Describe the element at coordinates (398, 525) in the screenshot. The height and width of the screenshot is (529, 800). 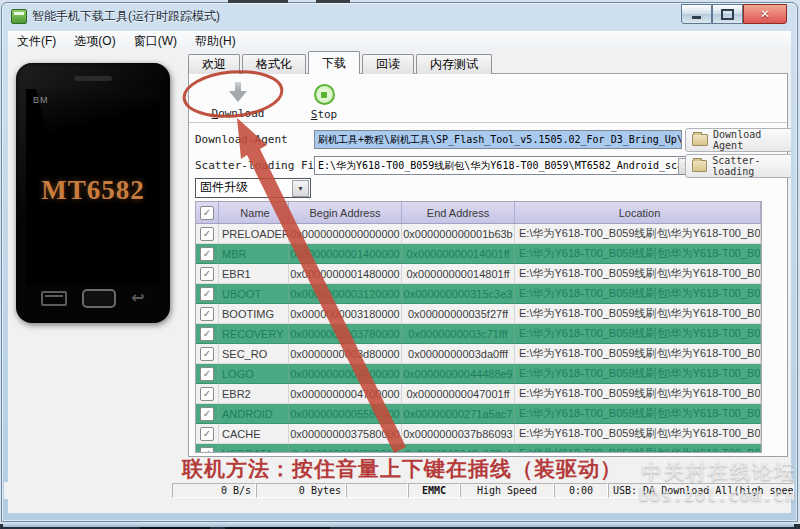
I see `window-bottom-frame` at that location.